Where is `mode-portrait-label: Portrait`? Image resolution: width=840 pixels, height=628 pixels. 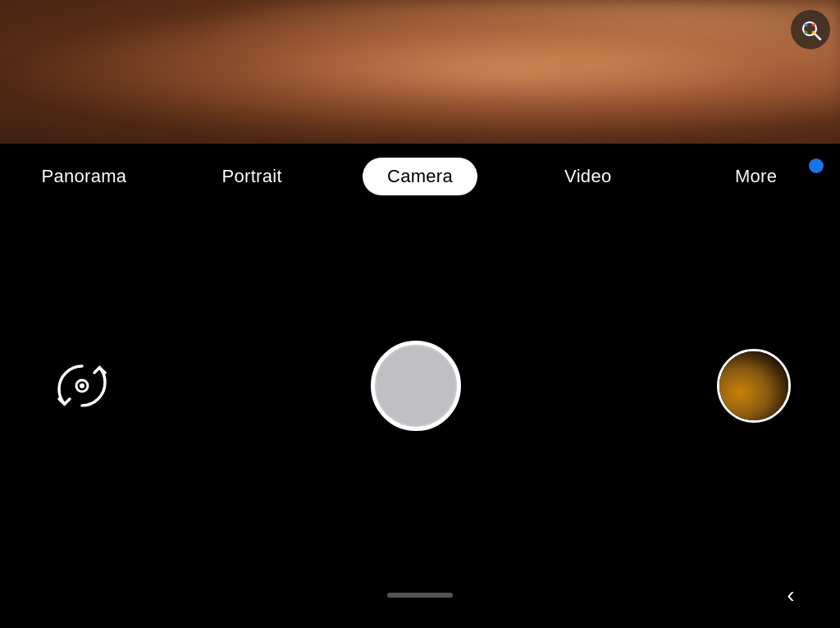 mode-portrait-label: Portrait is located at coordinates (253, 176).